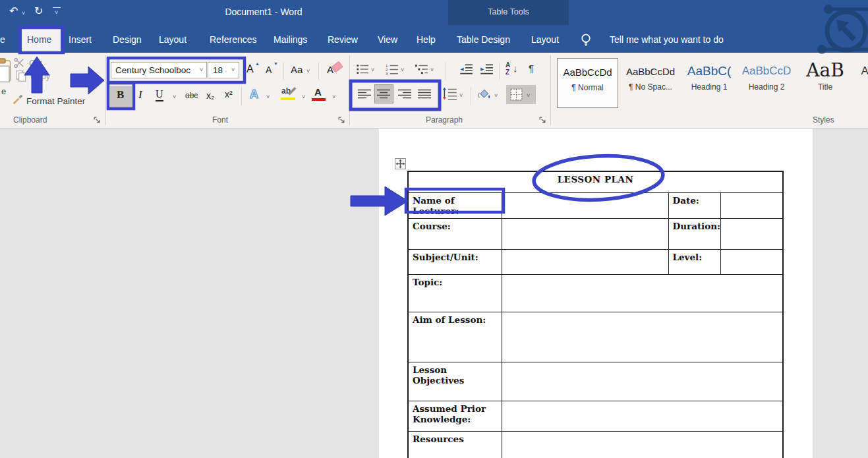 This screenshot has height=458, width=868. Describe the element at coordinates (695, 206) in the screenshot. I see `label-cell: Date:` at that location.